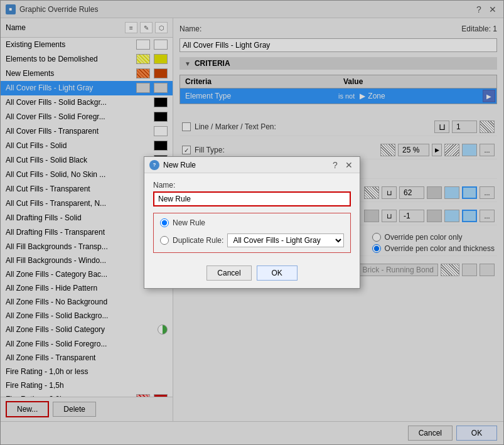 The height and width of the screenshot is (445, 504). What do you see at coordinates (252, 274) in the screenshot?
I see `modal-footer: Cancel OK` at bounding box center [252, 274].